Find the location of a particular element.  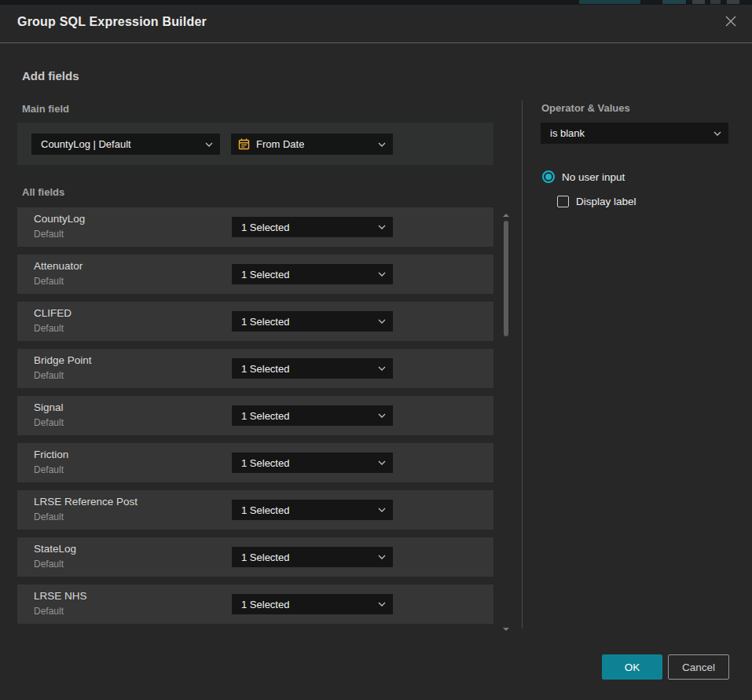

field-row: FrictionDefault1 Selected is located at coordinates (255, 463).